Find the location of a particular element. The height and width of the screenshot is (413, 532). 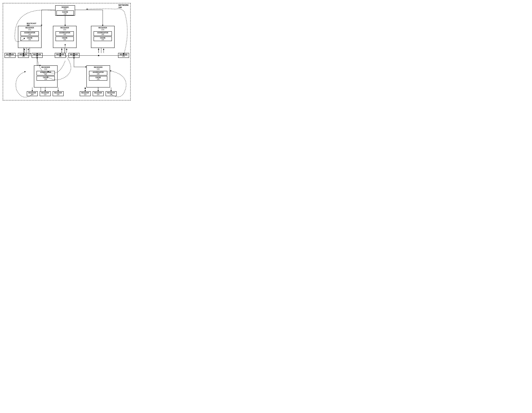

diagram-page: NETWORK 100 SENDER 102 CACHE 130 MULTICA… is located at coordinates (67, 52).